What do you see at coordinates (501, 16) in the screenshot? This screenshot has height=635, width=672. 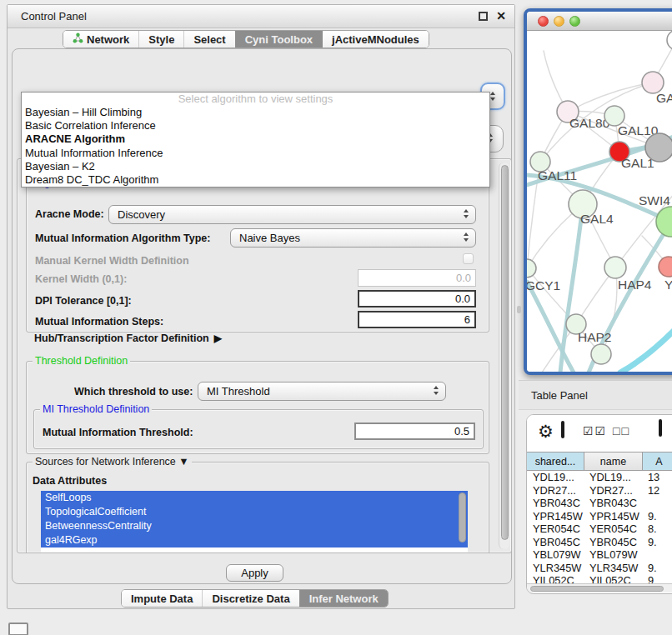 I see `close-icon: ✕` at bounding box center [501, 16].